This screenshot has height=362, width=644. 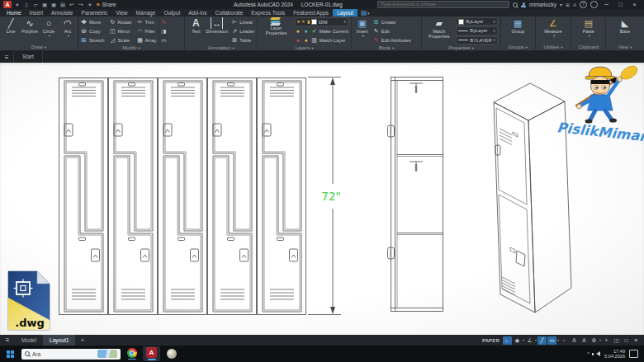 What do you see at coordinates (568, 5) in the screenshot?
I see `app-store-icon: ⊞` at bounding box center [568, 5].